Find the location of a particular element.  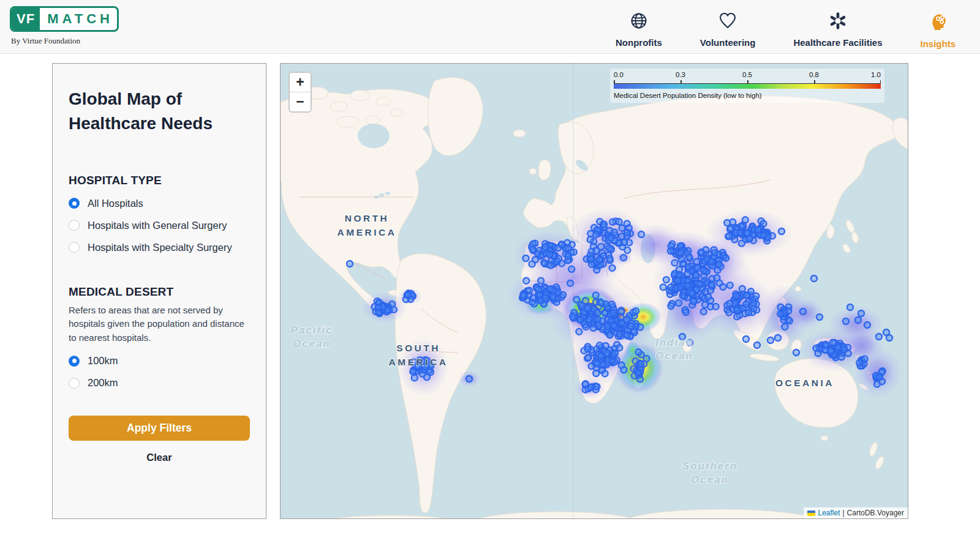

clear-filters-button: Clear is located at coordinates (159, 458).